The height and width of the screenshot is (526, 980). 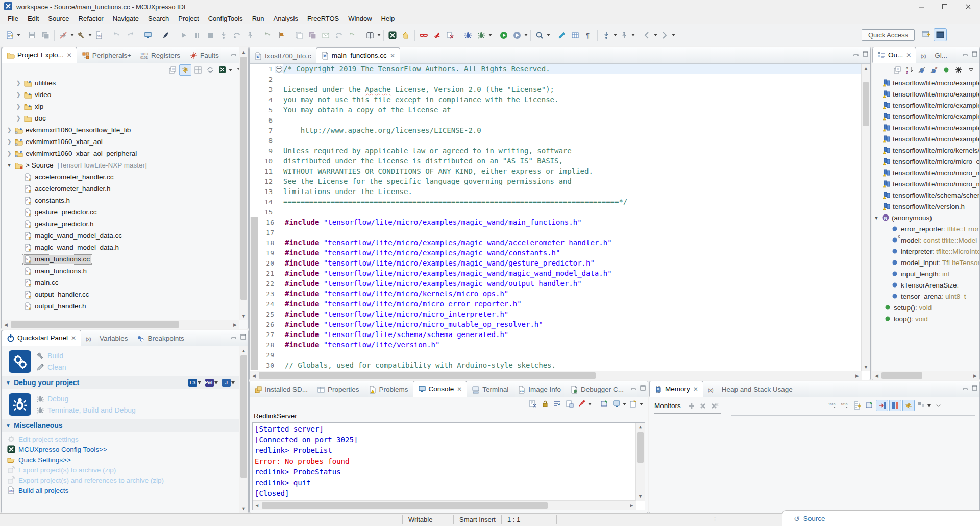 I want to click on freertos-b-icon, so click(x=481, y=35).